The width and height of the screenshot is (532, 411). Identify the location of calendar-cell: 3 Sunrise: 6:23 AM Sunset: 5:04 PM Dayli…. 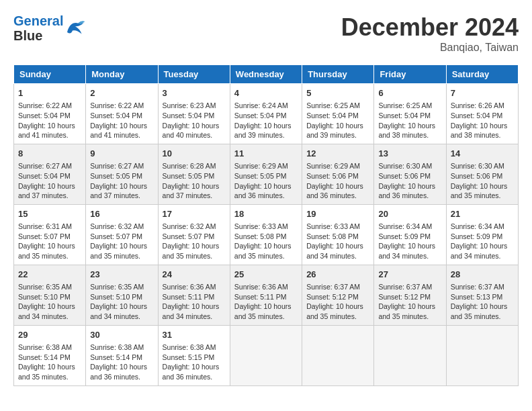
(193, 114).